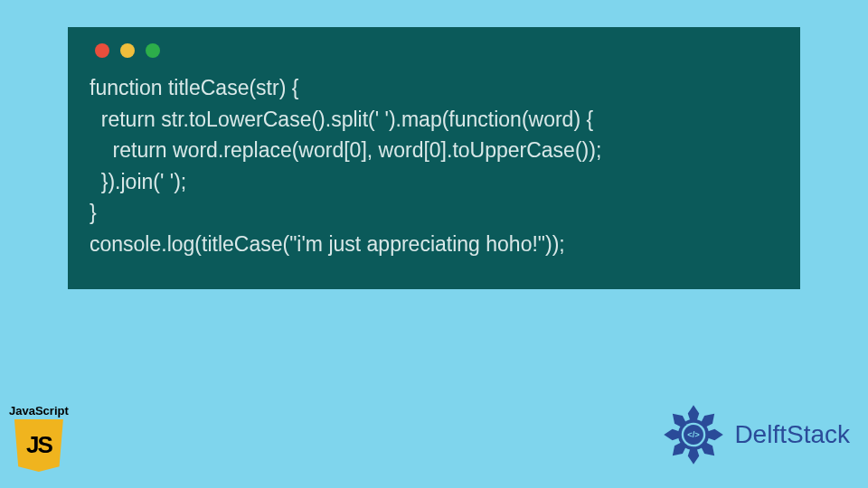 The width and height of the screenshot is (868, 488). I want to click on minimize-icon, so click(127, 51).